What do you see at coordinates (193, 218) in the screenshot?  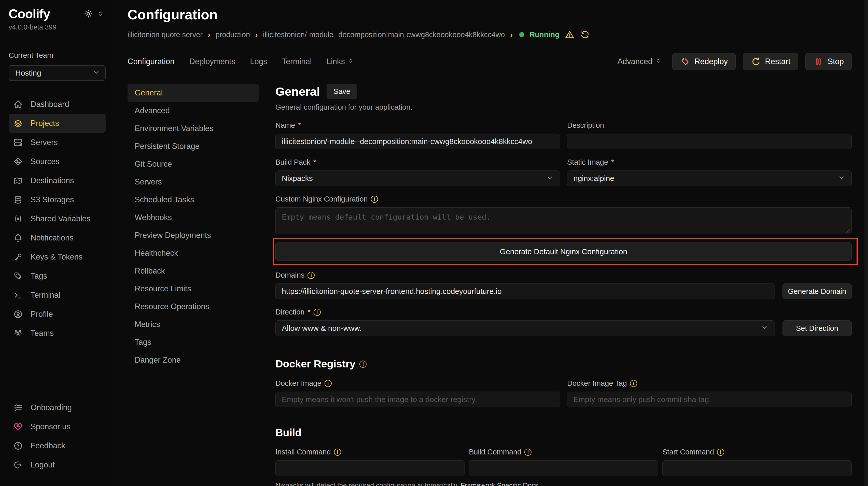 I see `submenu-webhooks: Webhooks` at bounding box center [193, 218].